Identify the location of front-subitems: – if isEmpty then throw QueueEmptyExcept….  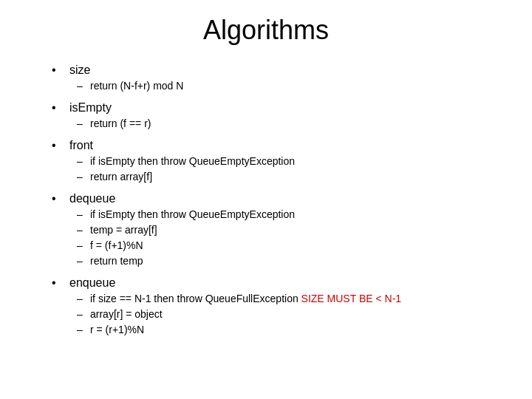
(286, 169).